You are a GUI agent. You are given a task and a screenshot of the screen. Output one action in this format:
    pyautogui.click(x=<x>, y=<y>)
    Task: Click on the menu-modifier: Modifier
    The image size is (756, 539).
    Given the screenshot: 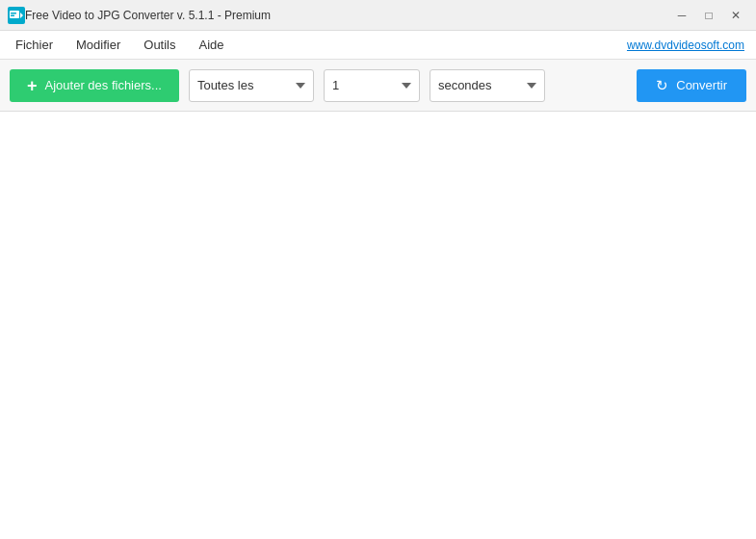 What is the action you would take?
    pyautogui.click(x=98, y=44)
    